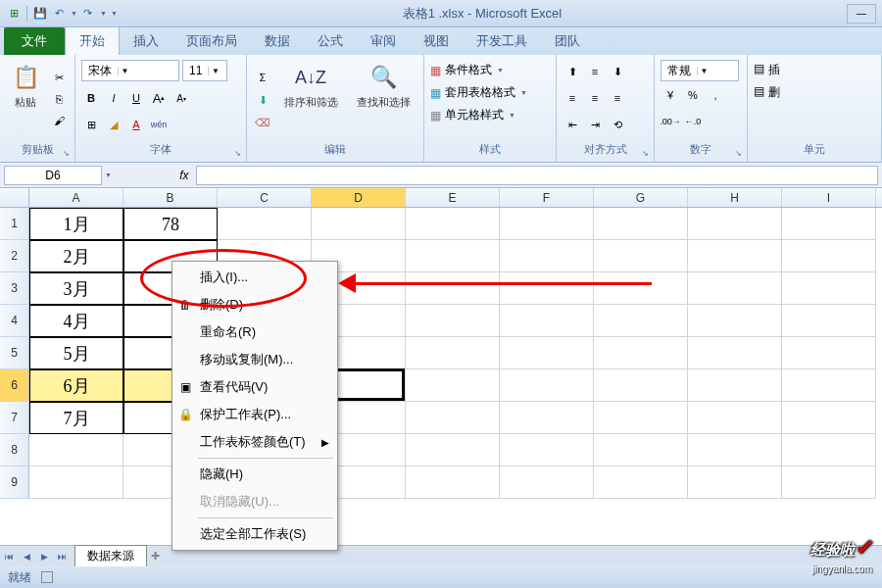 This screenshot has height=588, width=882. I want to click on row-header: 3, so click(15, 288).